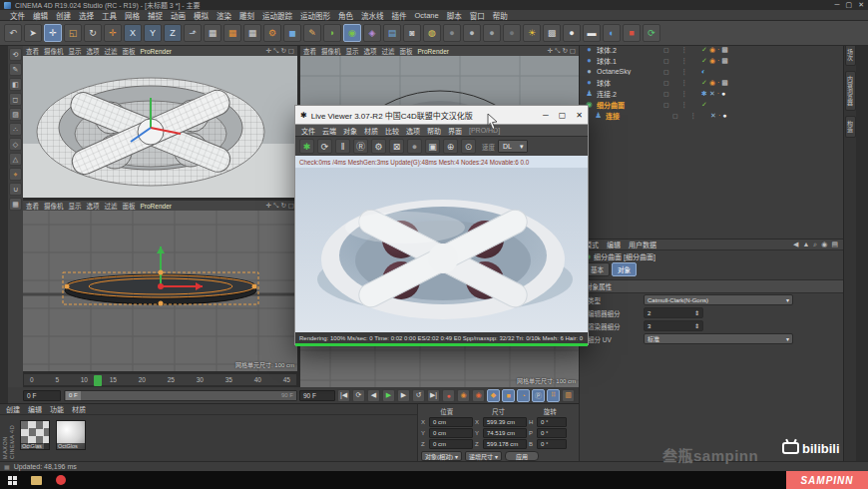 This screenshot has height=489, width=868. Describe the element at coordinates (539, 395) in the screenshot. I see `transport-button: Ⓟ` at that location.